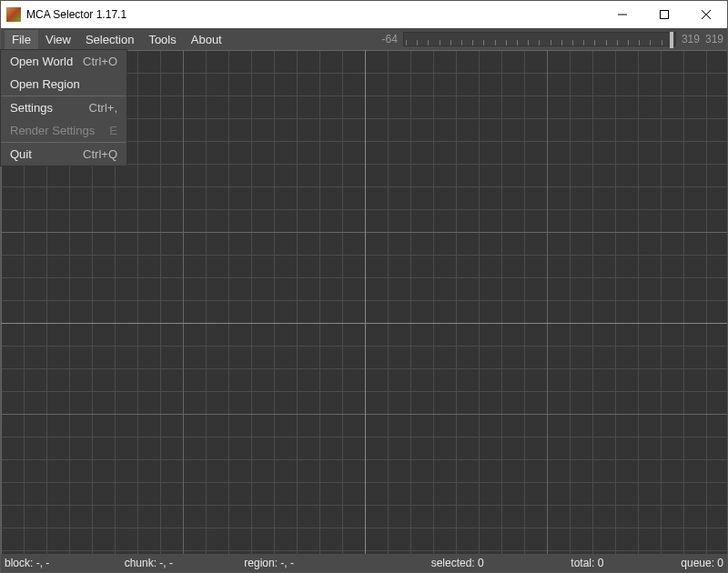 This screenshot has width=728, height=573. I want to click on axis-vertical, so click(366, 302).